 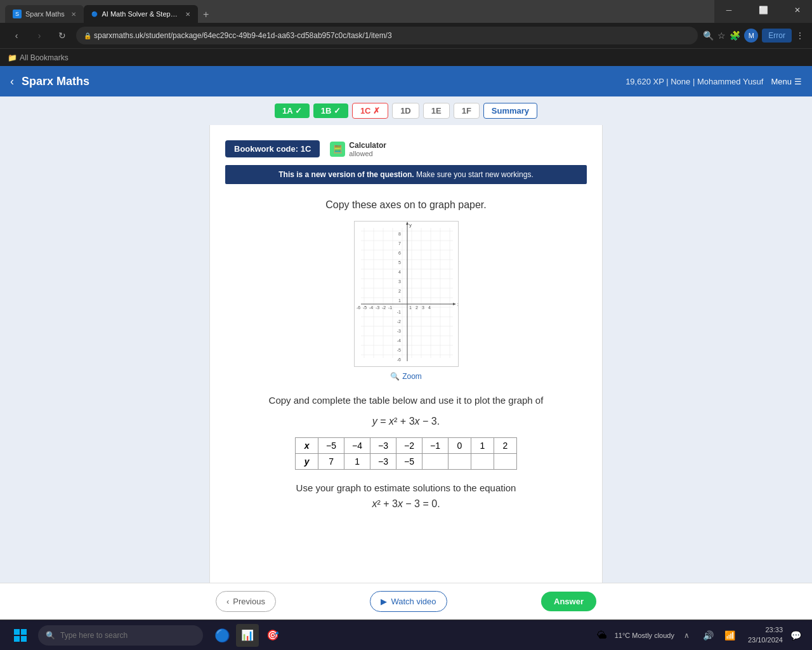 What do you see at coordinates (406, 421) in the screenshot?
I see `equation-display: y = x² + 3x − 3.` at bounding box center [406, 421].